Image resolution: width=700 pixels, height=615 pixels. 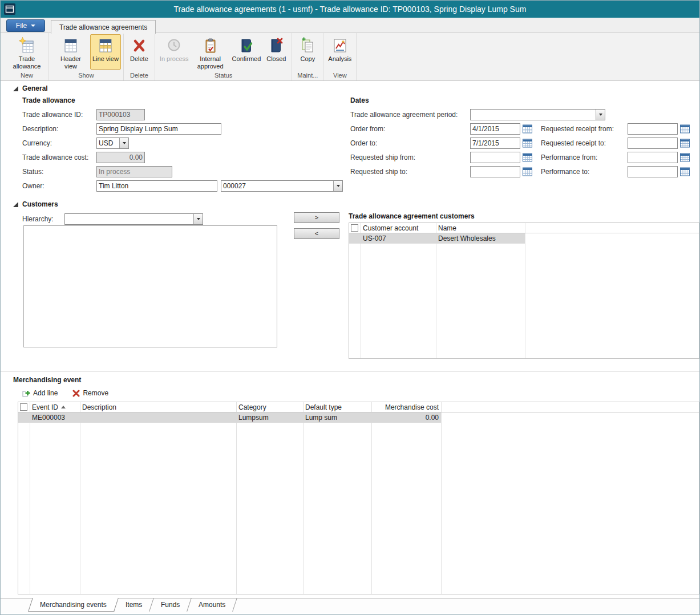 What do you see at coordinates (685, 157) in the screenshot?
I see `performance-from-calendar-button` at bounding box center [685, 157].